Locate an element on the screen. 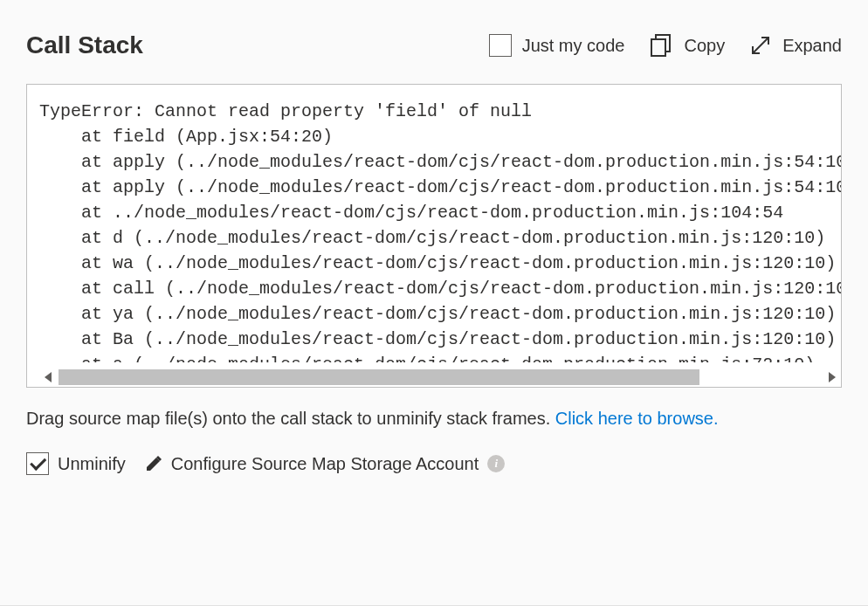 The image size is (868, 606). browse-link: Click here to browse. is located at coordinates (637, 418).